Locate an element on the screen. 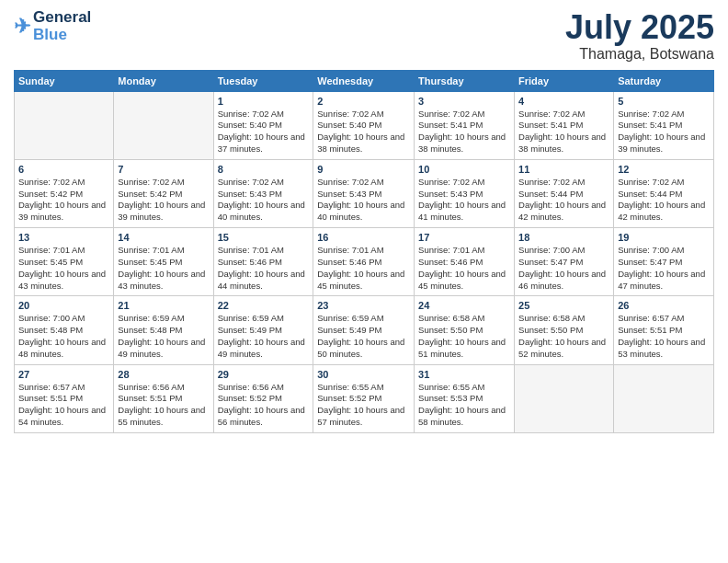  day-number: 27 is located at coordinates (64, 374).